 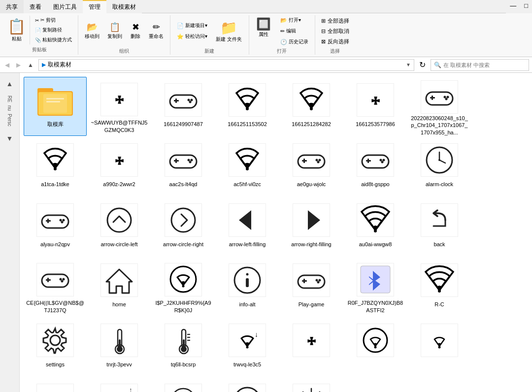 What do you see at coordinates (53, 40) in the screenshot?
I see `paste-shortcut-button: 📎 粘贴快捷方式` at bounding box center [53, 40].